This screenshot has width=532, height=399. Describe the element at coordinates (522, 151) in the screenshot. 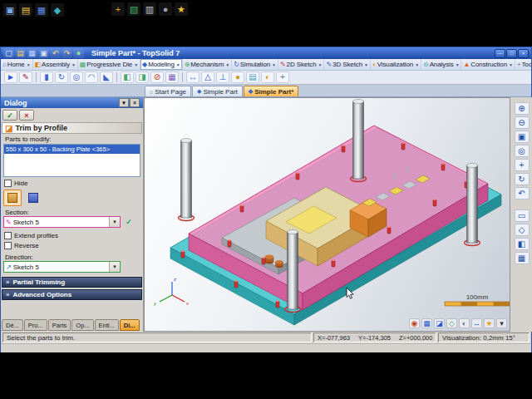

I see `zoom-fit-icon: ◎` at that location.